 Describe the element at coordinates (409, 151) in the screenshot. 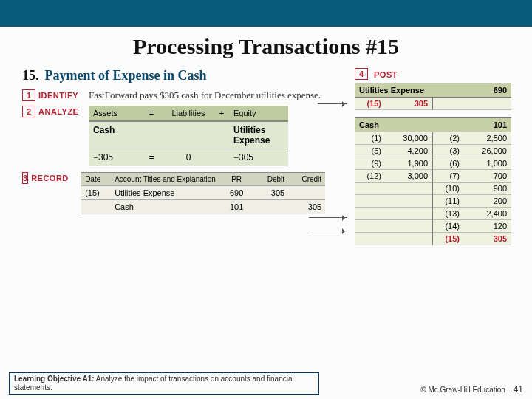

I see `ledger-debit: 4,200` at that location.